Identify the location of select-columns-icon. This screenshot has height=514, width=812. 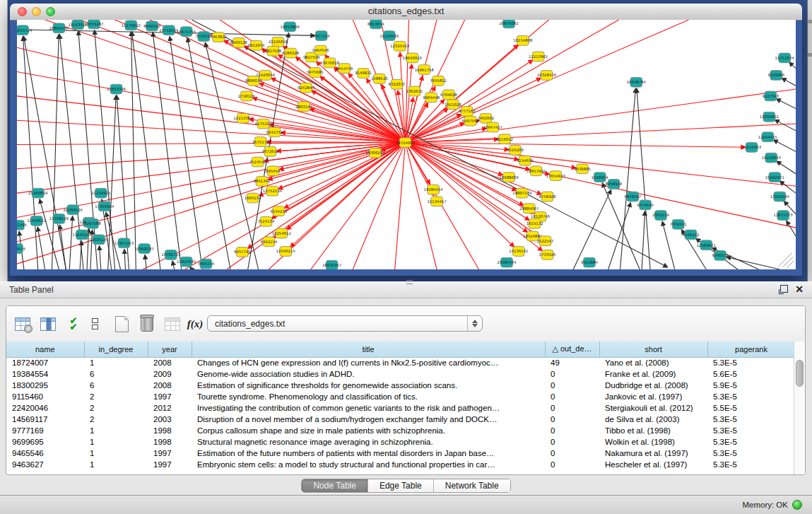
(48, 324).